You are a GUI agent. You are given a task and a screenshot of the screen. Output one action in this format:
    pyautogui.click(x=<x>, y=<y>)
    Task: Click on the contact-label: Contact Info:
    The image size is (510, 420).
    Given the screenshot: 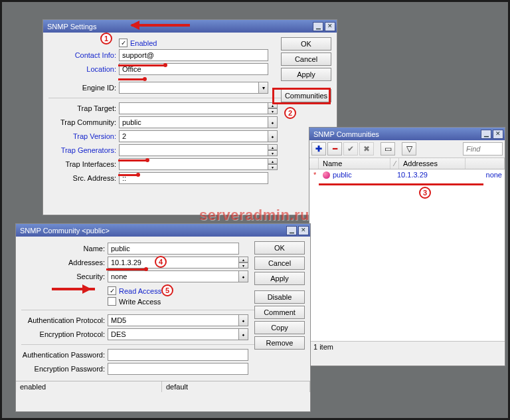 What is the action you would take?
    pyautogui.click(x=84, y=55)
    